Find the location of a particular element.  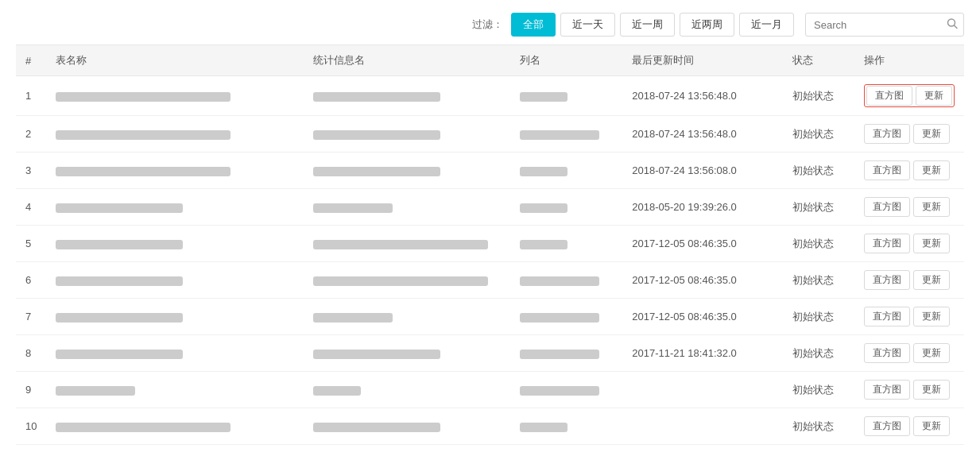

search-input is located at coordinates (885, 25).